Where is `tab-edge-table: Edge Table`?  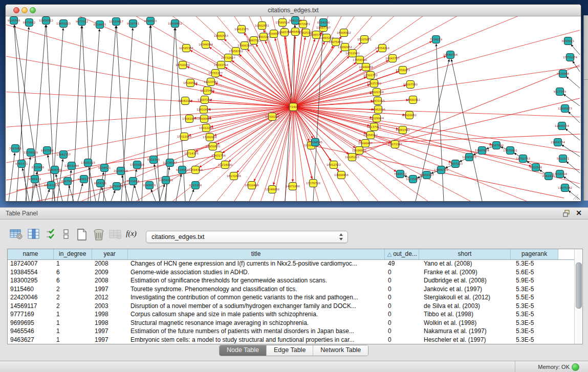
tab-edge-table: Edge Table is located at coordinates (290, 351).